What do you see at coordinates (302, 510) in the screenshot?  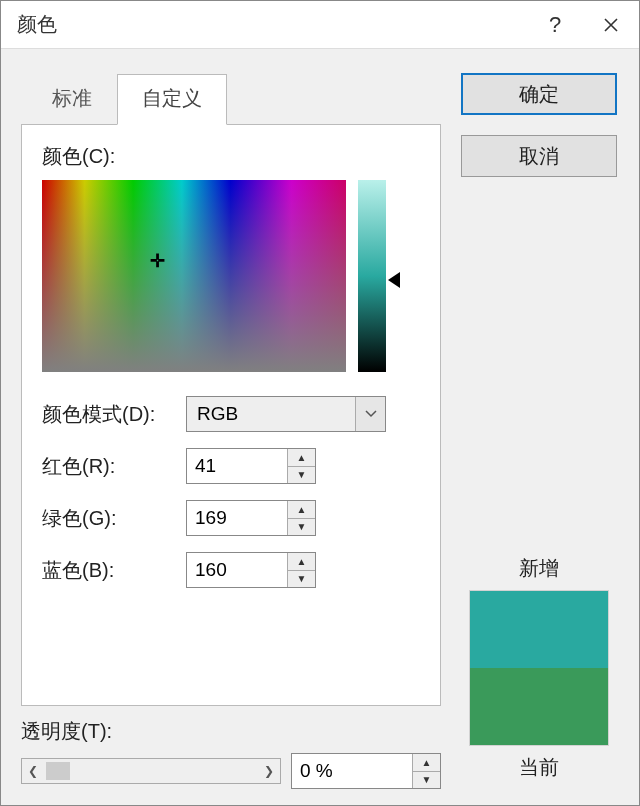 I see `green-spin-up: ▲` at bounding box center [302, 510].